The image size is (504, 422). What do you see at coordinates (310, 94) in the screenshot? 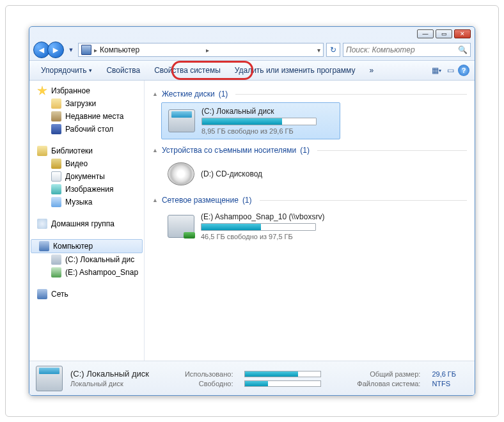
I see `section-hard-drives: ▲ Жесткие диски (1)` at bounding box center [310, 94].